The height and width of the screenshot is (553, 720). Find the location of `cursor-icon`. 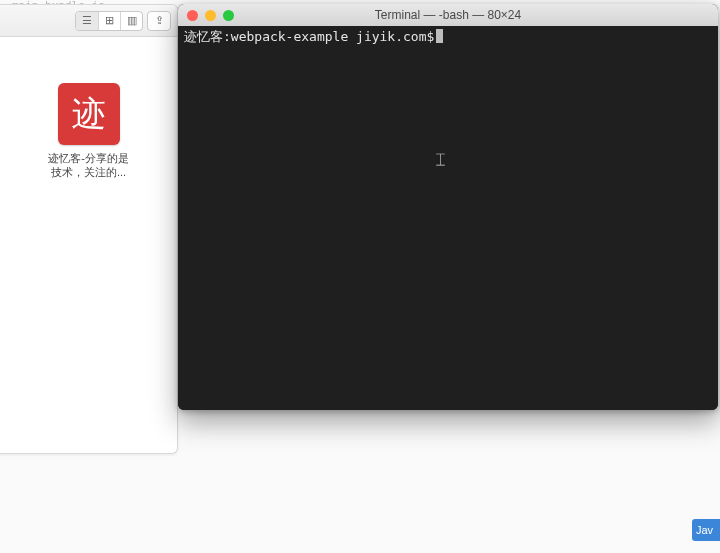

cursor-icon is located at coordinates (440, 36).